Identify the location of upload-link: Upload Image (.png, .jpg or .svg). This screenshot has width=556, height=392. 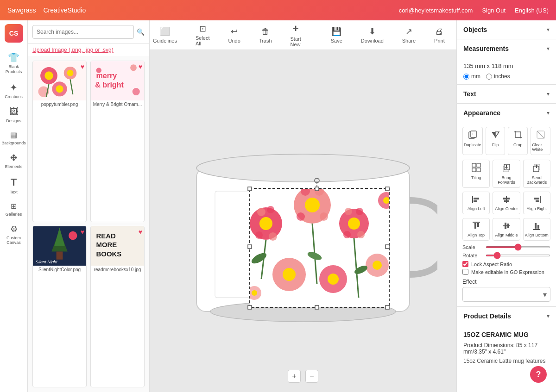
(88, 50).